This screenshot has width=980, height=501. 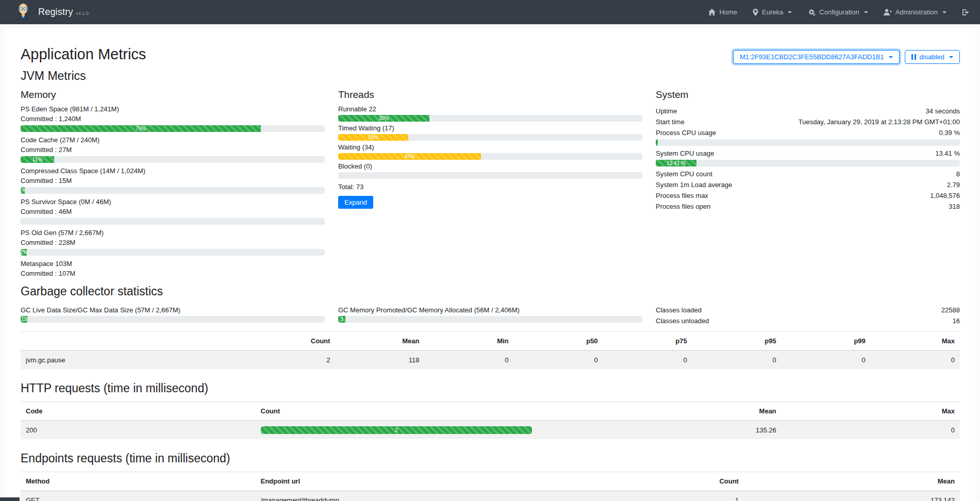 What do you see at coordinates (808, 163) in the screenshot?
I see `progress-track: 13.41 %` at bounding box center [808, 163].